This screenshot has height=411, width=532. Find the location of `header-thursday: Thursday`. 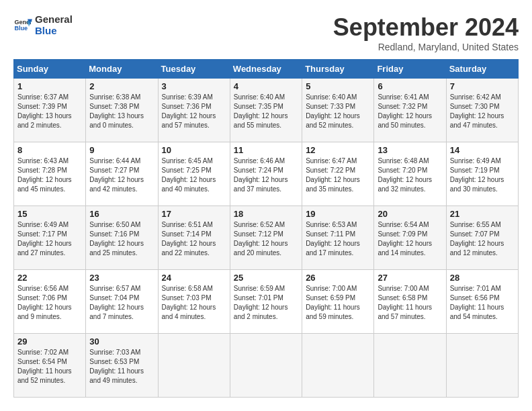

header-thursday: Thursday is located at coordinates (339, 69).